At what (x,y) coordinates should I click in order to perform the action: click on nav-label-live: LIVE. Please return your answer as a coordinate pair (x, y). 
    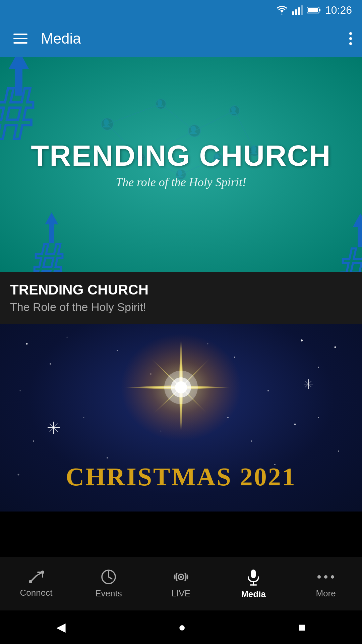
    Looking at the image, I should click on (181, 594).